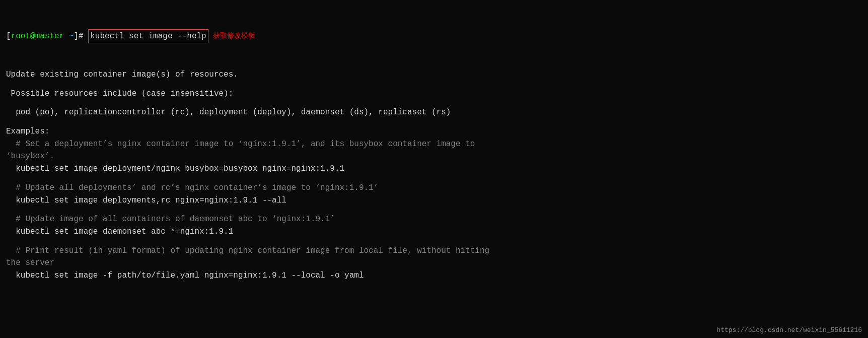  What do you see at coordinates (21, 36) in the screenshot?
I see `username: root` at bounding box center [21, 36].